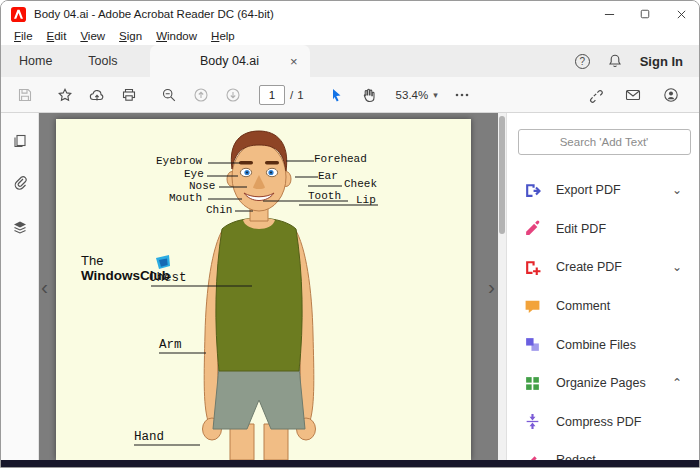 This screenshot has width=700, height=468. What do you see at coordinates (614, 267) in the screenshot?
I see `panel-tool-label: Create PDF` at bounding box center [614, 267].